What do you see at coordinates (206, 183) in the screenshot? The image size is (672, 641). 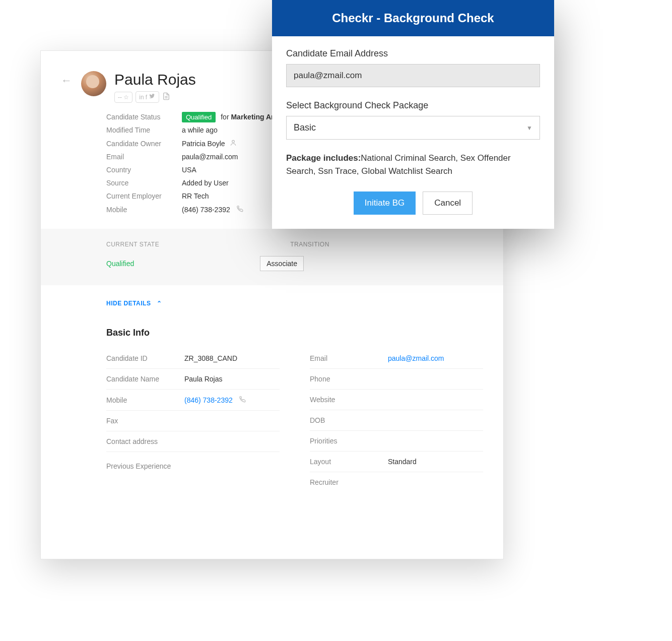 I see `source-value: Added by User` at bounding box center [206, 183].